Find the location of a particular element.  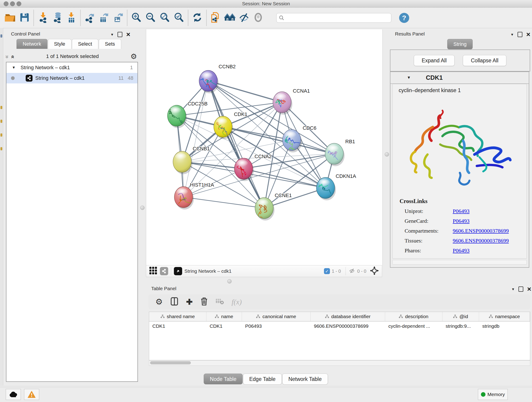

collection-expander-icon: ▼ is located at coordinates (14, 68).